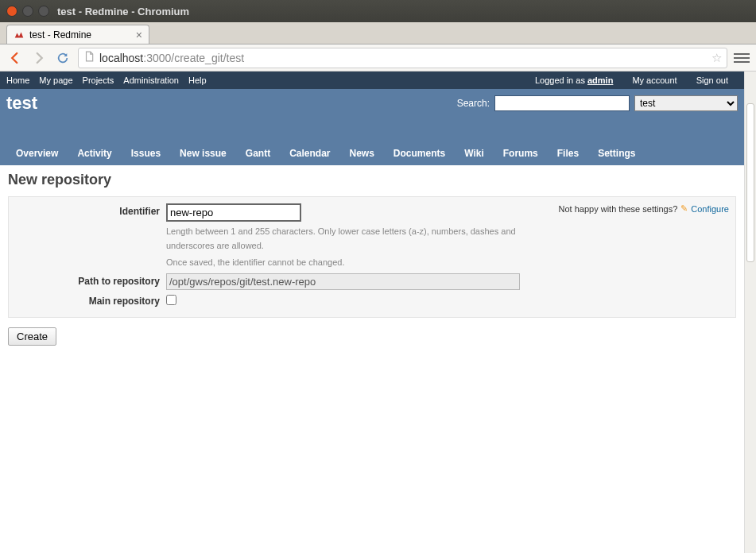 This screenshot has width=756, height=553. Describe the element at coordinates (561, 80) in the screenshot. I see `logged-prefix: Logged in as` at that location.